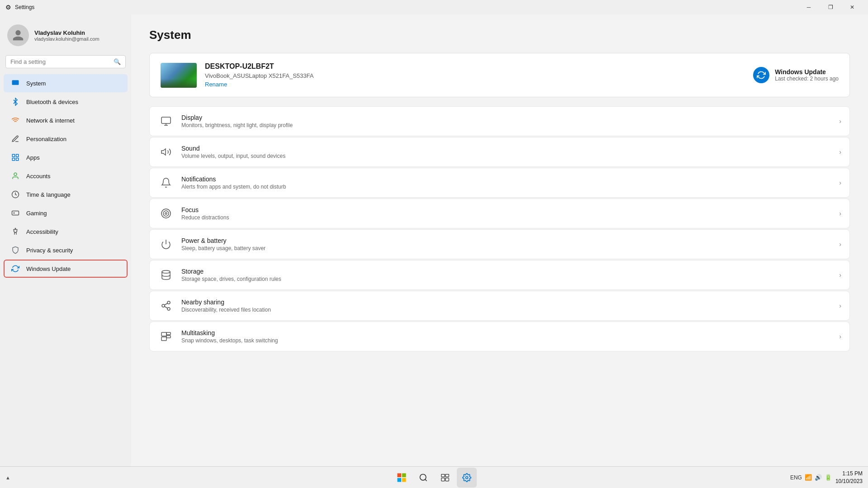 This screenshot has width=868, height=488. Describe the element at coordinates (15, 139) in the screenshot. I see `personalization-icon` at that location.